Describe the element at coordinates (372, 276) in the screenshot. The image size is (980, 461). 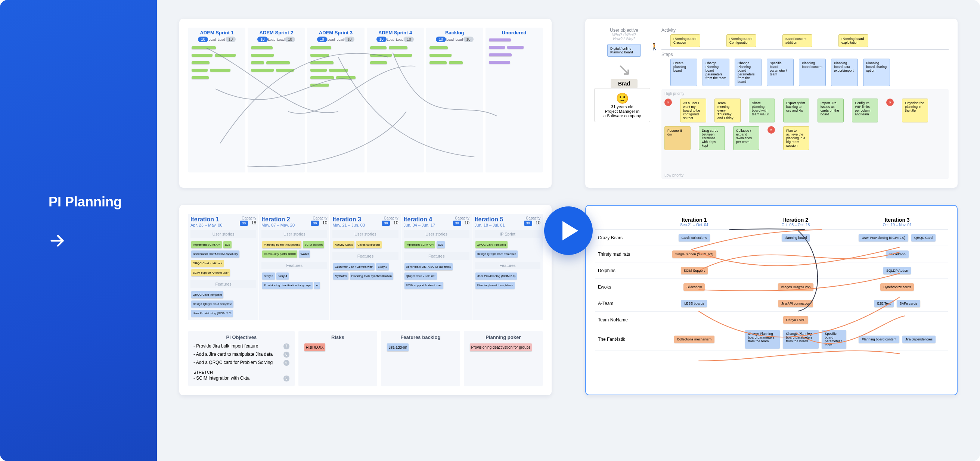
I see `feature-card: Planning tools synchronization` at that location.